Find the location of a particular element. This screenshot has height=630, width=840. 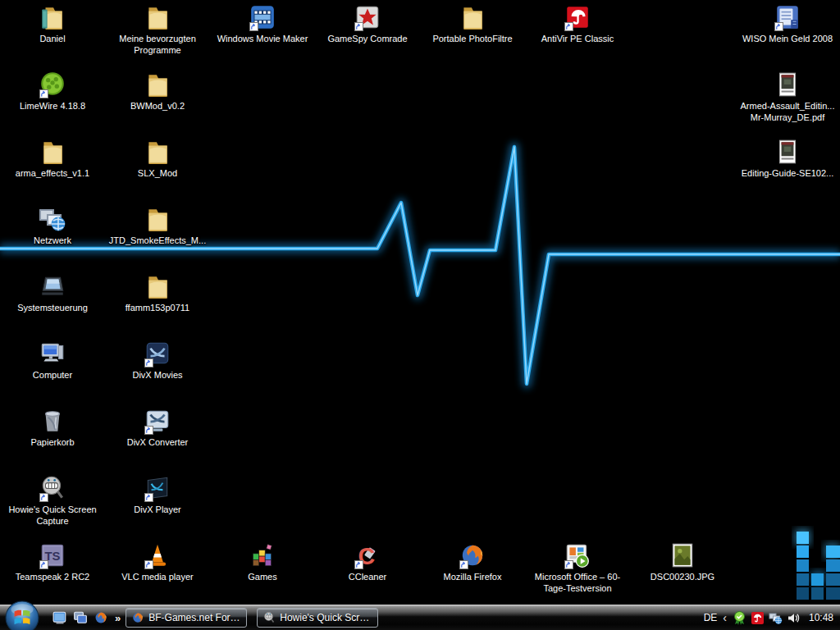

desktop-icon-dsc00230-jpg: DSC00230.JPG is located at coordinates (682, 563).